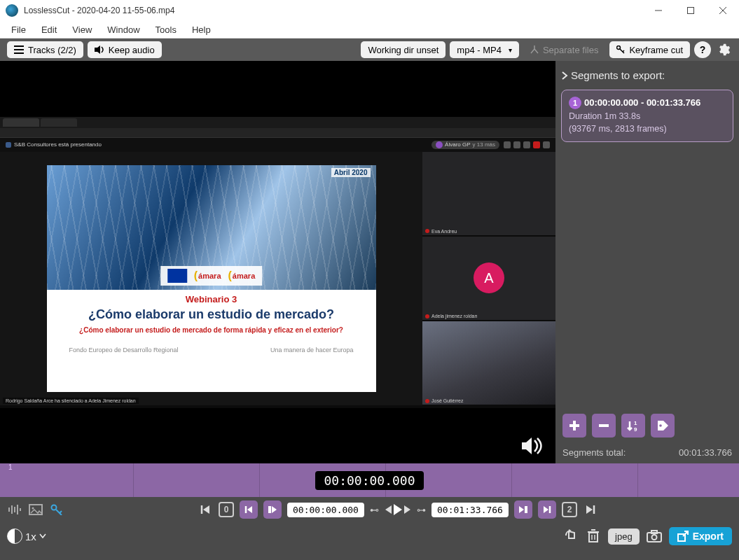 The image size is (739, 560). What do you see at coordinates (647, 116) in the screenshot?
I see `segment-duration: Duration 1m 33.8s` at bounding box center [647, 116].